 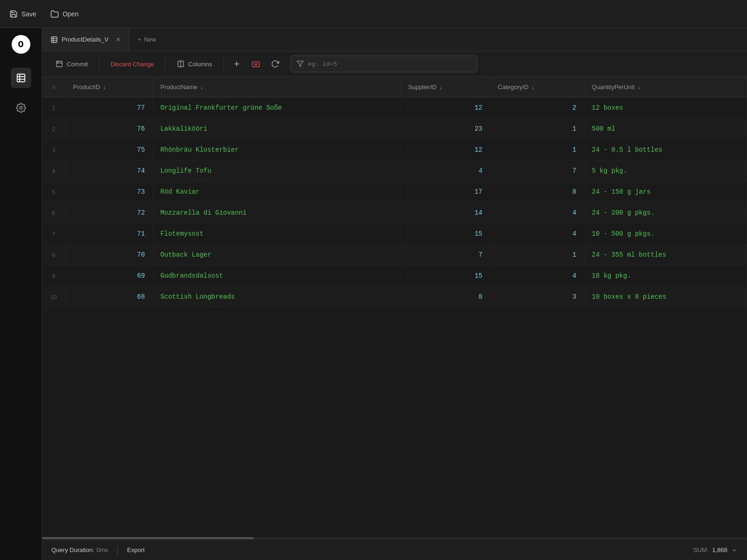 I want to click on open-icon, so click(x=55, y=14).